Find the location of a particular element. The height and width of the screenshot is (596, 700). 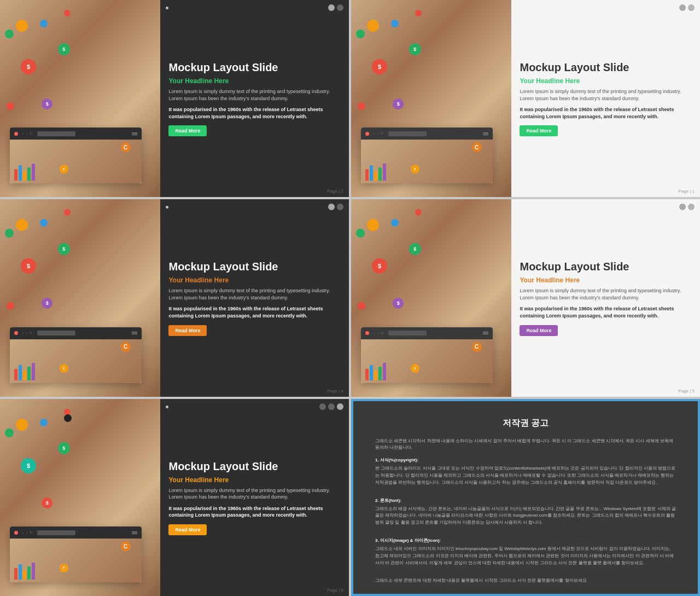

copyright-section-2: 2. 폰트(font): 그래드소의 배경 서식에는, 간판 폰트는, 네이버 … is located at coordinates (526, 514).